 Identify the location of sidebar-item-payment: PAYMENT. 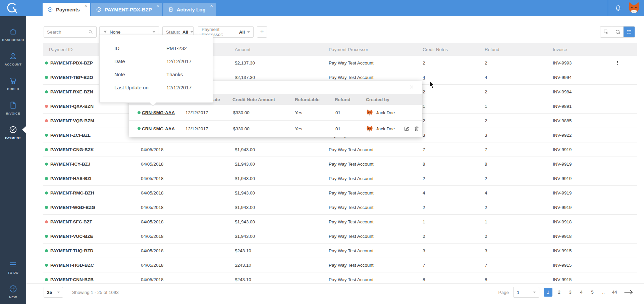
(13, 132).